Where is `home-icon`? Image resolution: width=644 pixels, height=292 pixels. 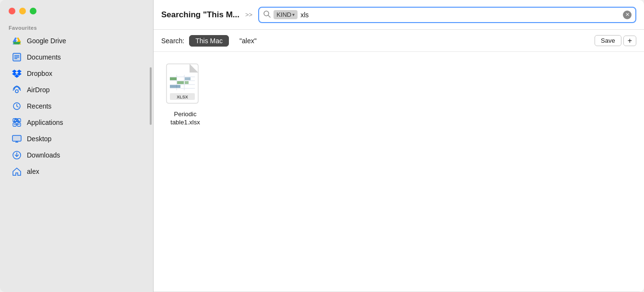
home-icon is located at coordinates (17, 171).